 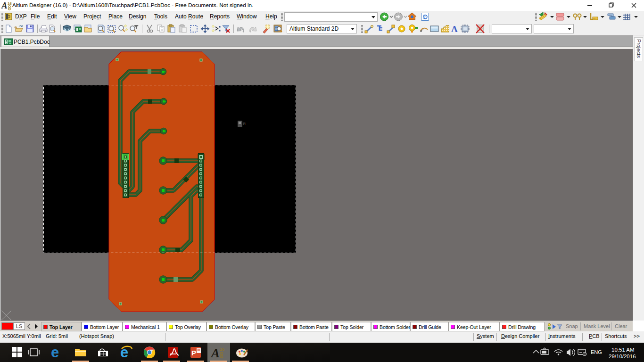 I want to click on svg-text: 10:51 AM, so click(x=623, y=350).